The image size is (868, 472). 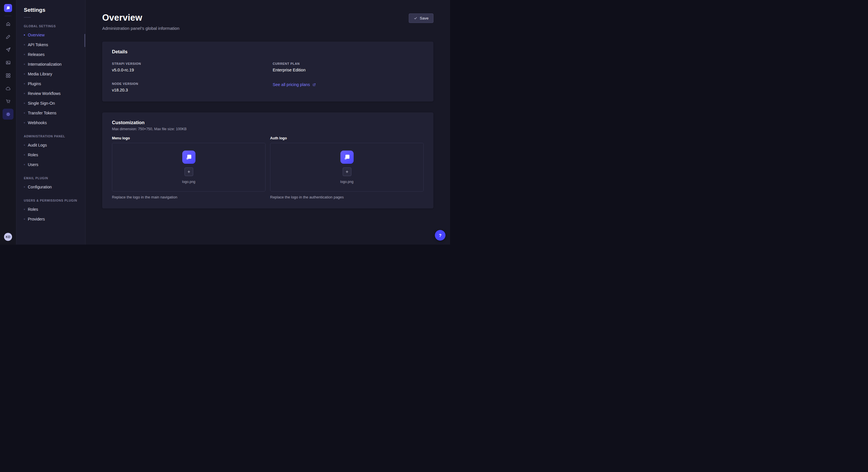 I want to click on menu-logo-label: Menu logo, so click(x=189, y=138).